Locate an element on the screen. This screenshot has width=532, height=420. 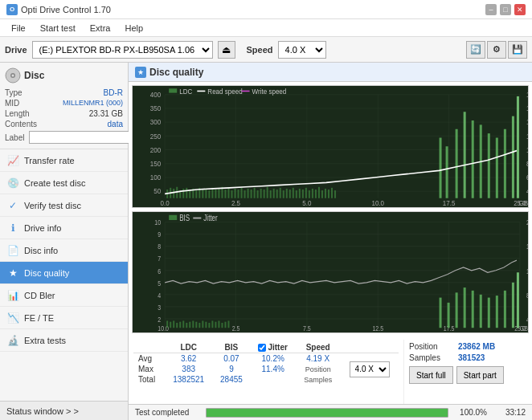
total-bis: 28455 is located at coordinates (231, 379).